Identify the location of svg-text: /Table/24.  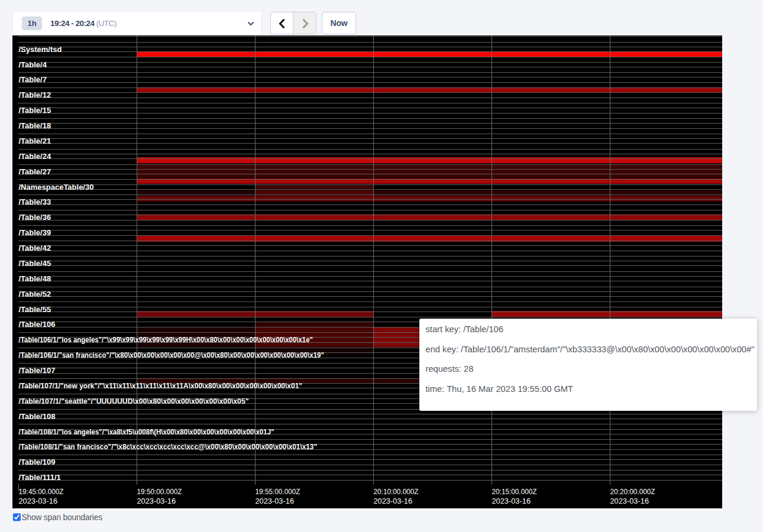
(35, 156).